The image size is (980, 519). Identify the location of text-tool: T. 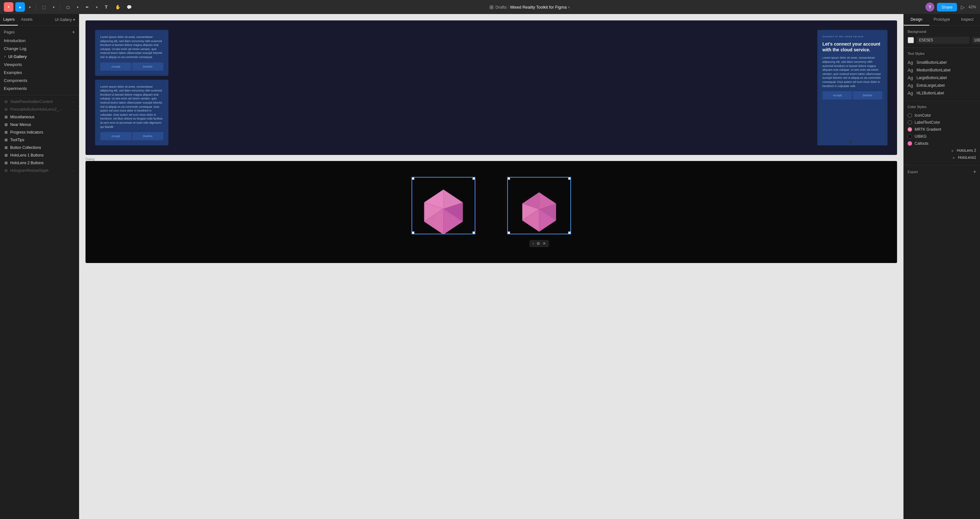
(107, 7).